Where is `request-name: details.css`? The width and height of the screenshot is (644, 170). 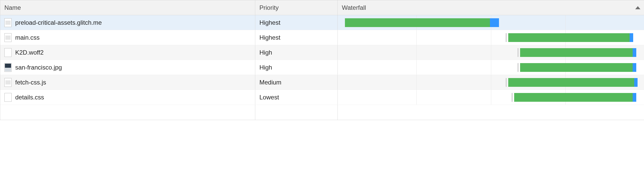
request-name: details.css is located at coordinates (30, 97).